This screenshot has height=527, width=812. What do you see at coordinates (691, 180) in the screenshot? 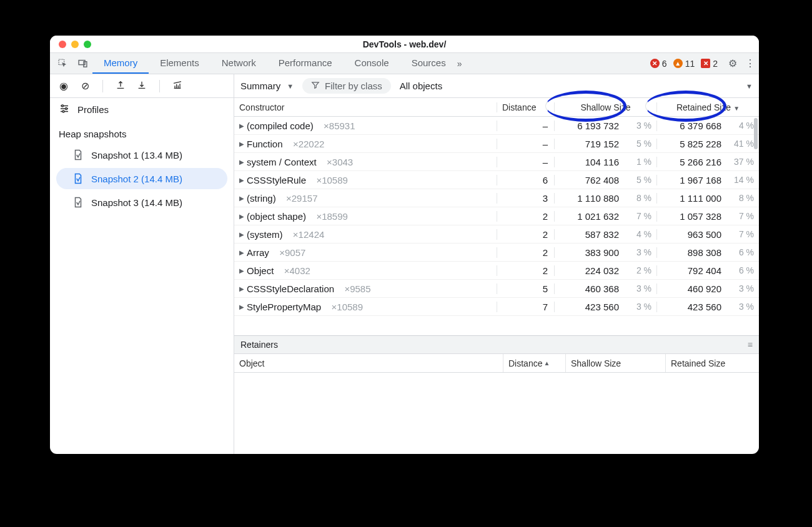
I see `retained-size-cell: 1 967 168` at bounding box center [691, 180].